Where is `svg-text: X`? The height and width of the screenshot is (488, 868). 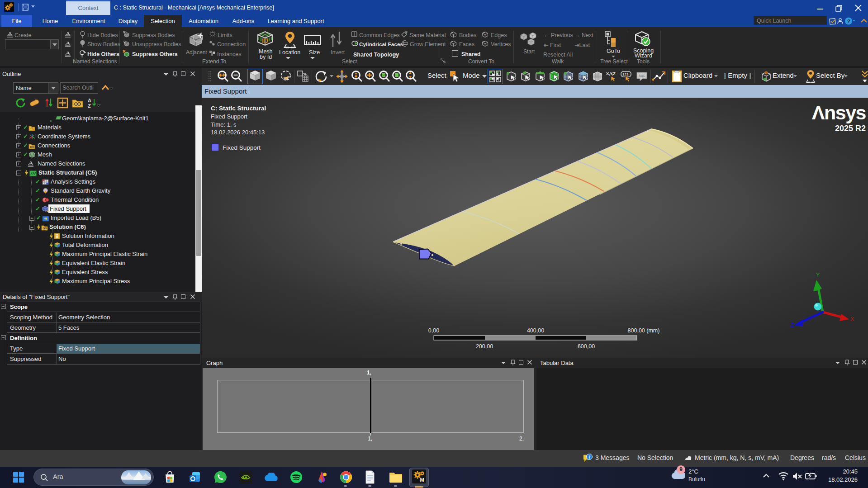 svg-text: X is located at coordinates (852, 319).